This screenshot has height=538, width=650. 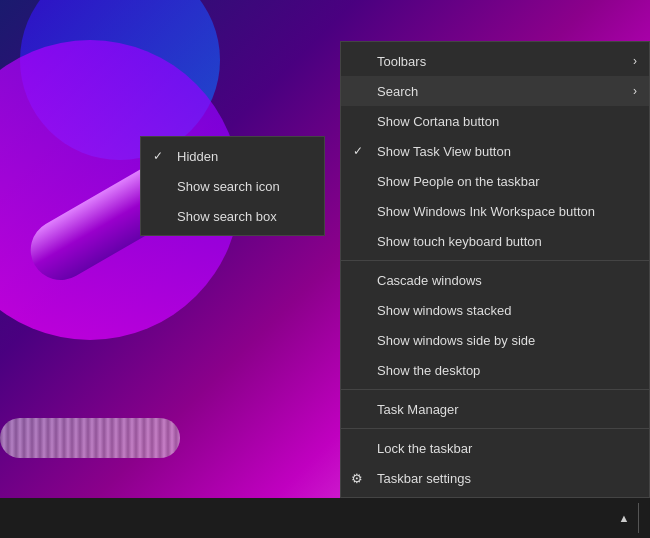 What do you see at coordinates (495, 310) in the screenshot?
I see `menu-item-show-stacked: Show windows stacked` at bounding box center [495, 310].